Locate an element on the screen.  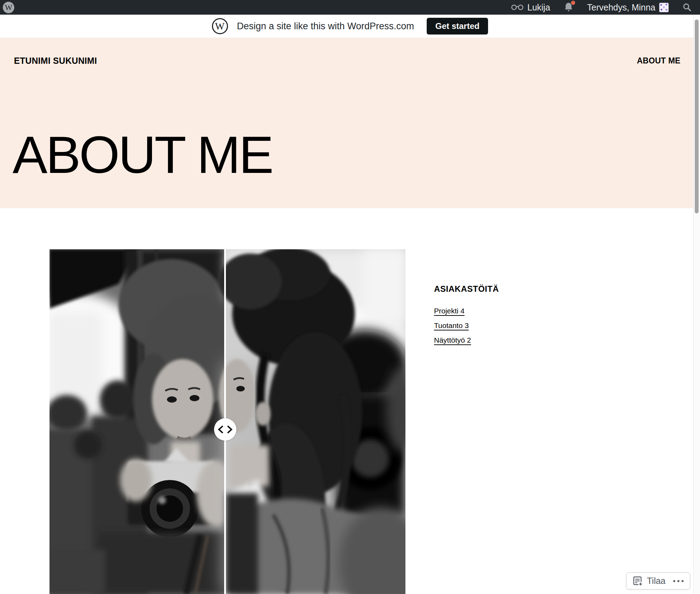
admin-bar: W Lukija Tervehdys, Minna is located at coordinates (350, 7).